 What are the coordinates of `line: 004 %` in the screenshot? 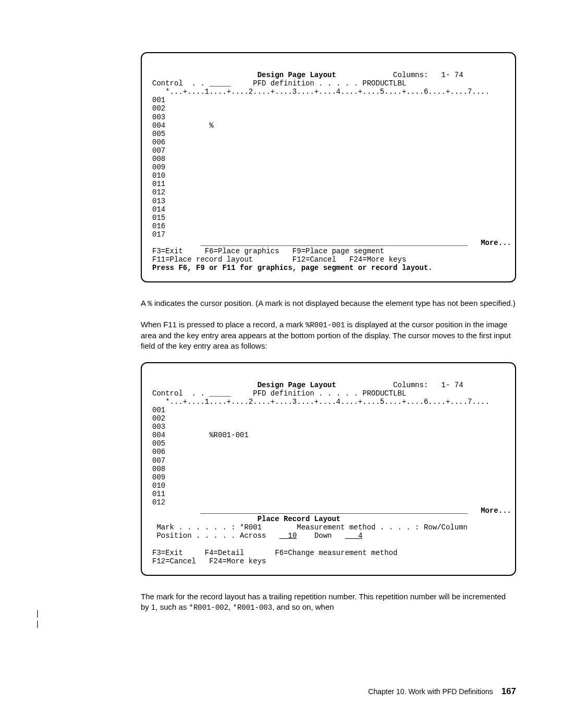 It's located at (183, 126).